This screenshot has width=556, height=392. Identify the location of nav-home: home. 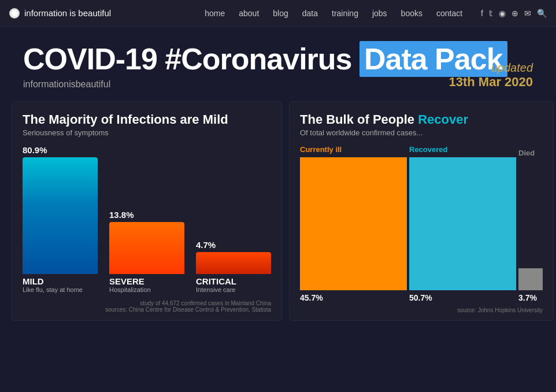
(215, 13).